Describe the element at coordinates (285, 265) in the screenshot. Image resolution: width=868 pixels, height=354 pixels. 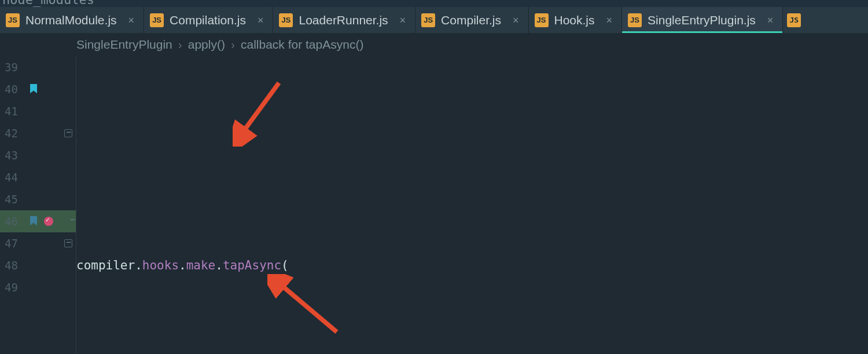
I see `token: (` at that location.